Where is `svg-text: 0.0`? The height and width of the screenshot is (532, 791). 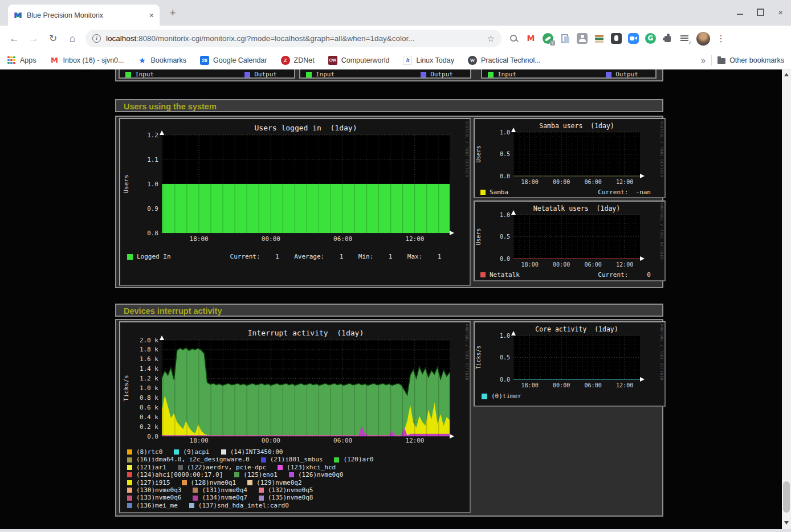
svg-text: 0.0 is located at coordinates (153, 436).